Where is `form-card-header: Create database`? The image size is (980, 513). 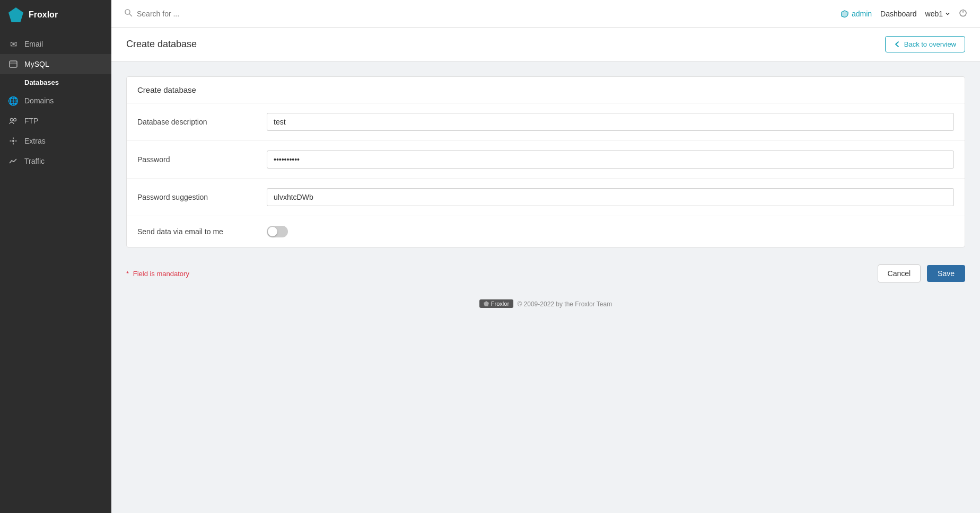 form-card-header: Create database is located at coordinates (546, 90).